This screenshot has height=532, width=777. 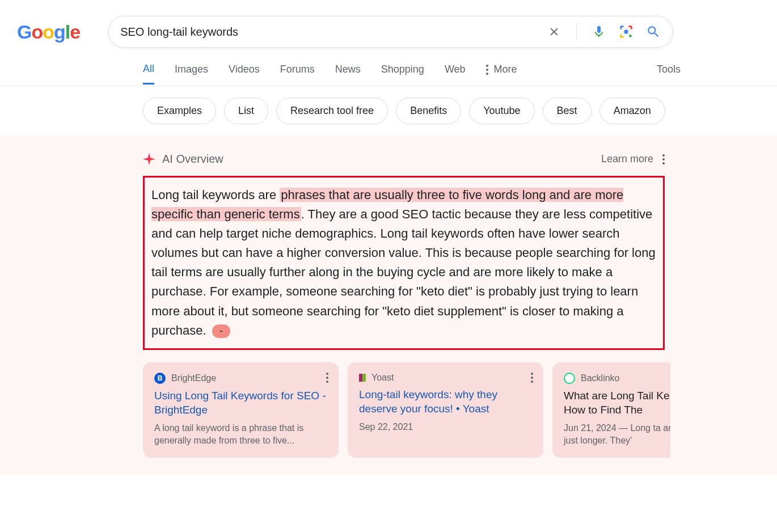 I want to click on card-title: Long-tail keywords: why they deserve you…, so click(x=446, y=402).